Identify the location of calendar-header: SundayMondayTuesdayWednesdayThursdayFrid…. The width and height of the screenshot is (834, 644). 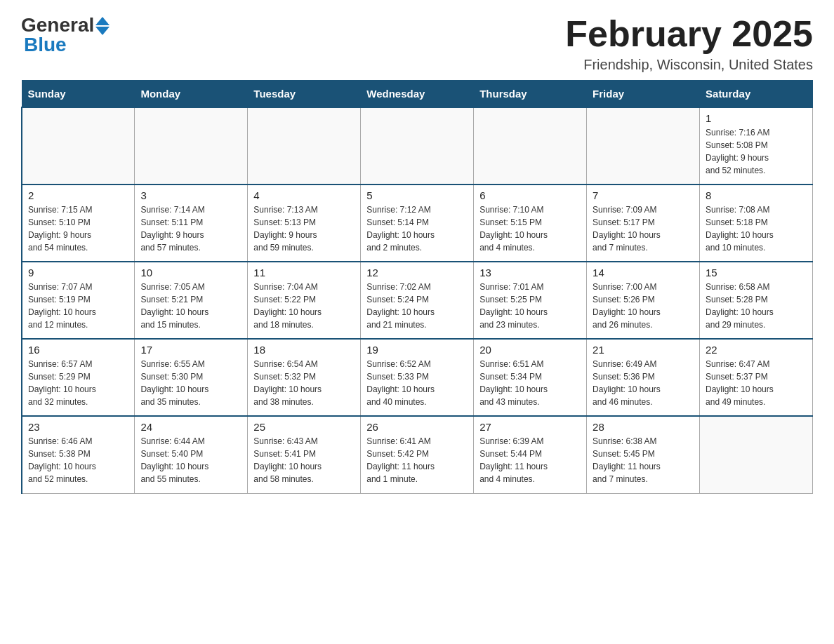
(417, 94).